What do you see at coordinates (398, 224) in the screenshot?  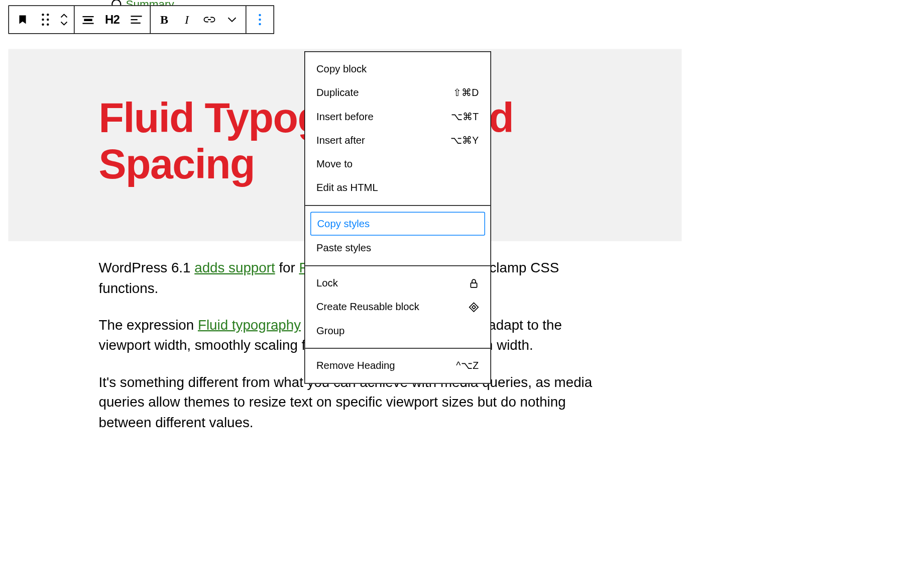 I see `menu-copy-styles: Copy styles` at bounding box center [398, 224].